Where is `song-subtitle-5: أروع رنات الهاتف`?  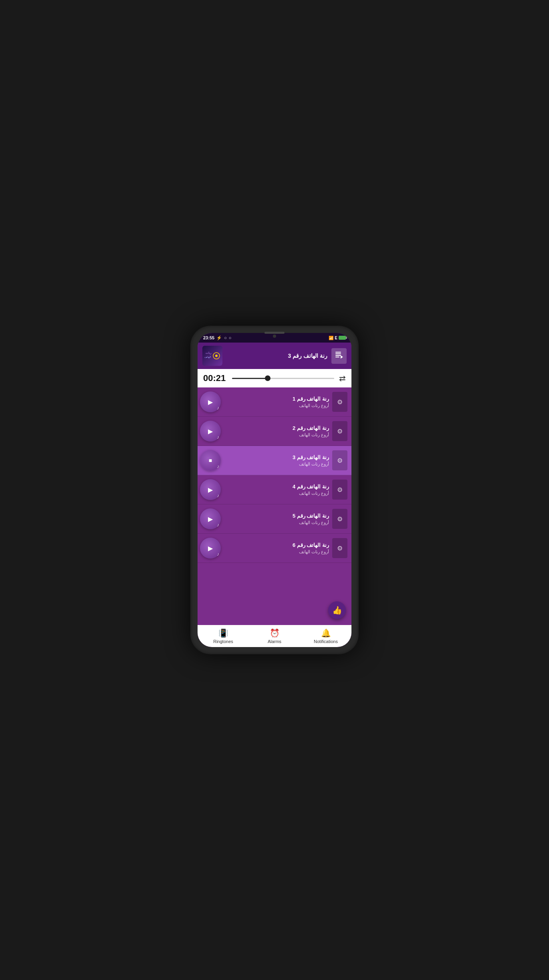
song-subtitle-5: أروع رنات الهاتف is located at coordinates (277, 522).